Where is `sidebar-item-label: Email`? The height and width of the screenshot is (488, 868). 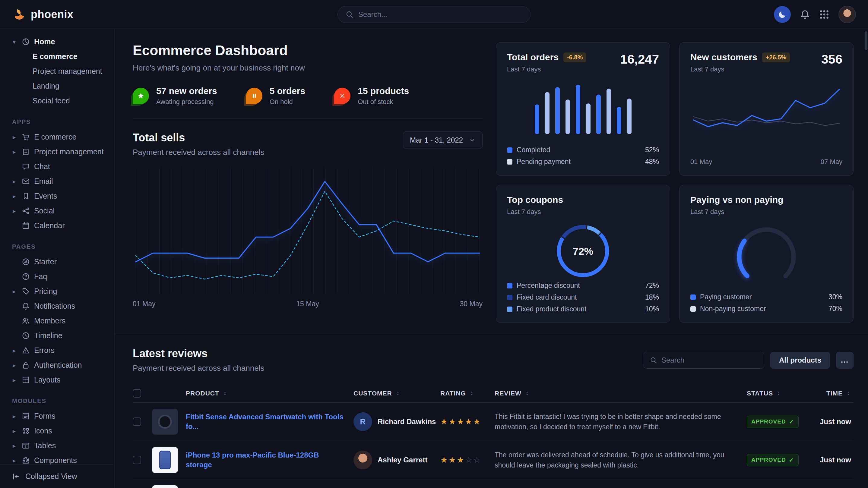 sidebar-item-label: Email is located at coordinates (44, 181).